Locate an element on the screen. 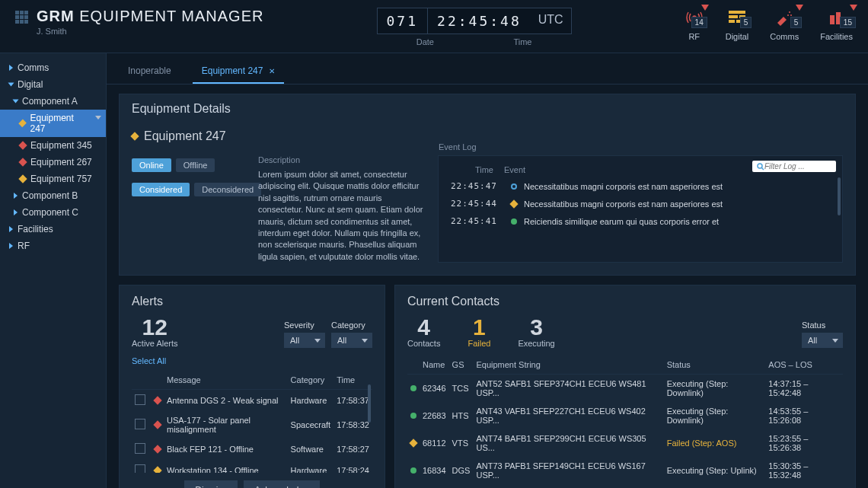  status-badge: 5 is located at coordinates (796, 23).